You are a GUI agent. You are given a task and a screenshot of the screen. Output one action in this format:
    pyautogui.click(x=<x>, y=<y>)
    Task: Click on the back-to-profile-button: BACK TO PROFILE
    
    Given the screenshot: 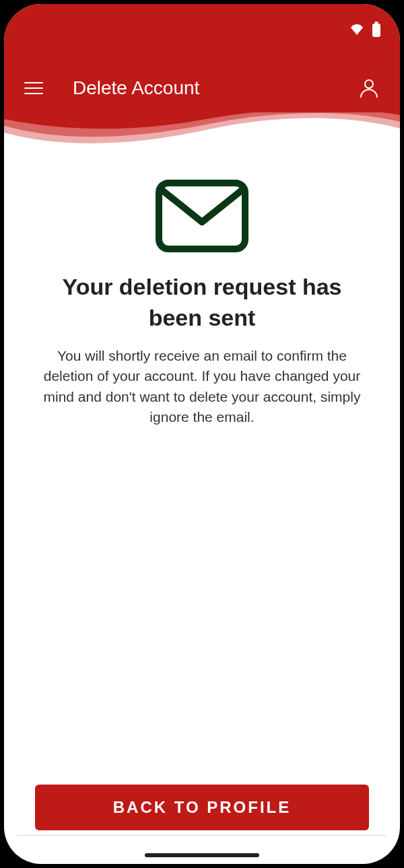 What is the action you would take?
    pyautogui.click(x=202, y=807)
    